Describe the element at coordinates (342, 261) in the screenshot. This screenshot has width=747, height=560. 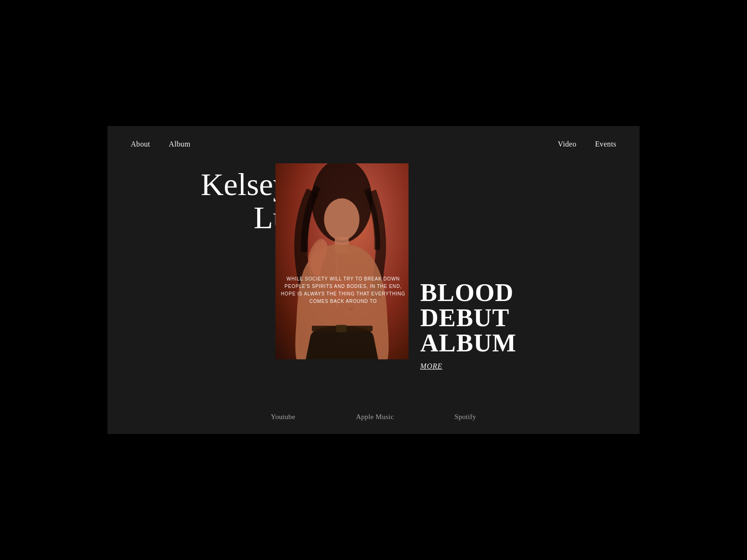
I see `photo-art` at that location.